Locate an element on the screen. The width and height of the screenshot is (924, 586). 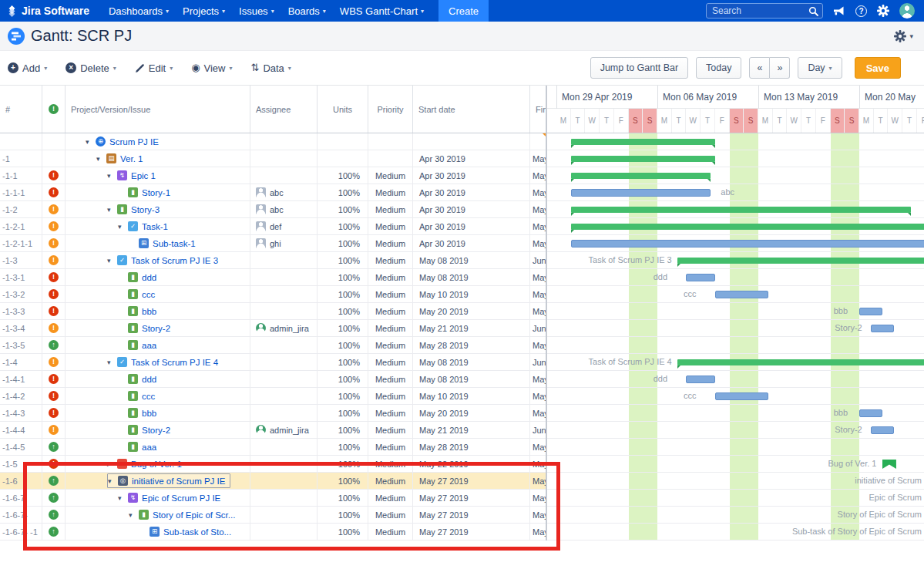
delete-button: × Delete ▾ is located at coordinates (91, 68).